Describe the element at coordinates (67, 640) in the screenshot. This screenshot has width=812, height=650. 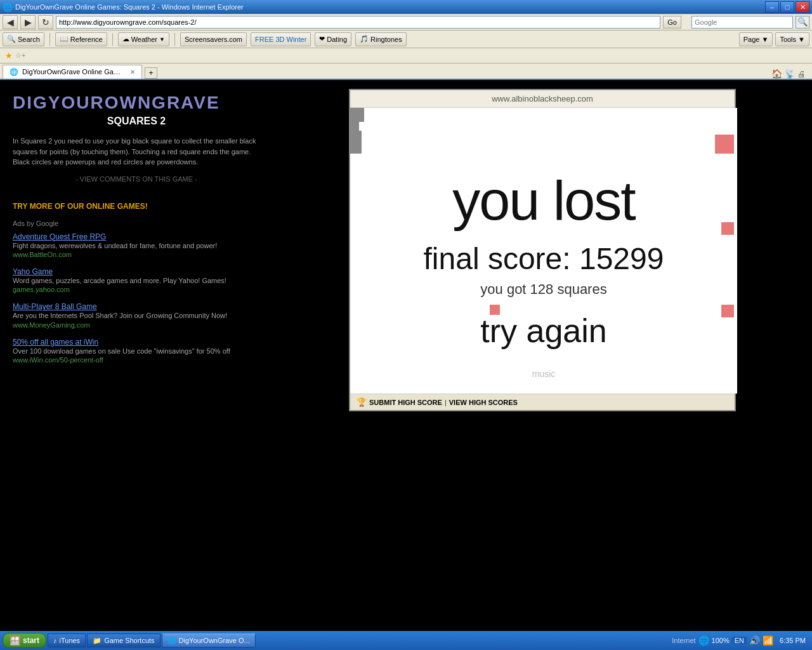
I see `taskbar-itunes: ♪ iTunes` at that location.